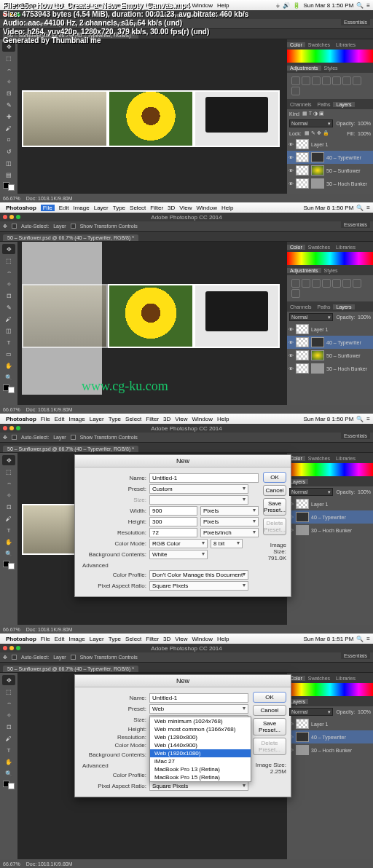 The height and width of the screenshot is (868, 373). I want to click on new-document-dialog: New Name:Untitled-1 Preset:Web Size: Hei…, so click(183, 735).